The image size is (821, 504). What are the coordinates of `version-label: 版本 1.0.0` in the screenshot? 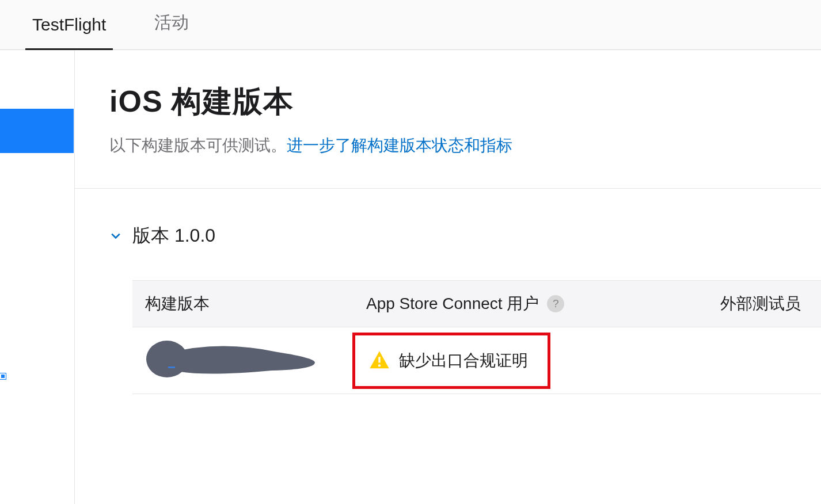 It's located at (174, 236).